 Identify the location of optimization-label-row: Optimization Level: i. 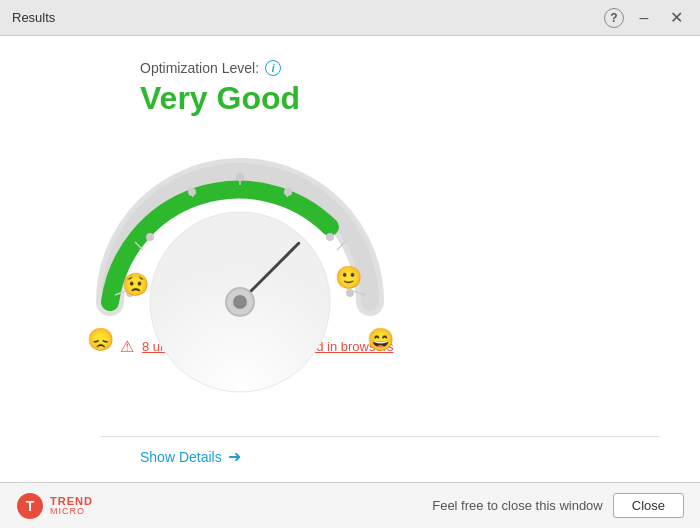
(400, 68).